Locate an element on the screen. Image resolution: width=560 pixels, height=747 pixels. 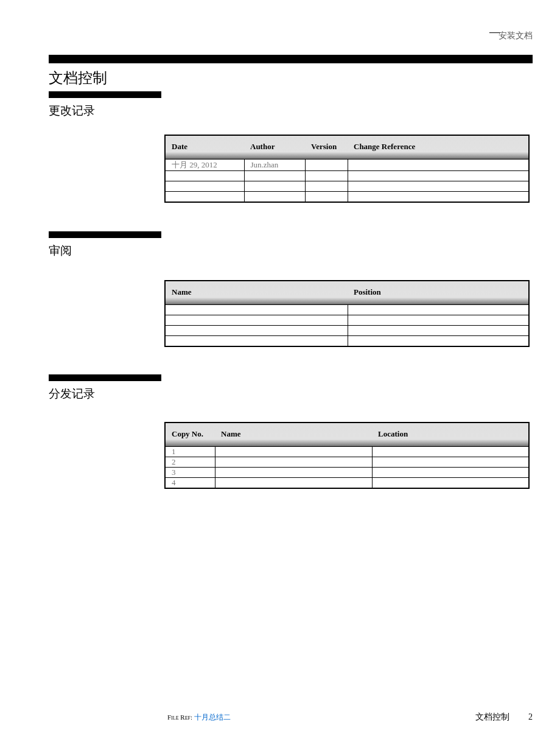
table-row: 4 is located at coordinates (347, 483).